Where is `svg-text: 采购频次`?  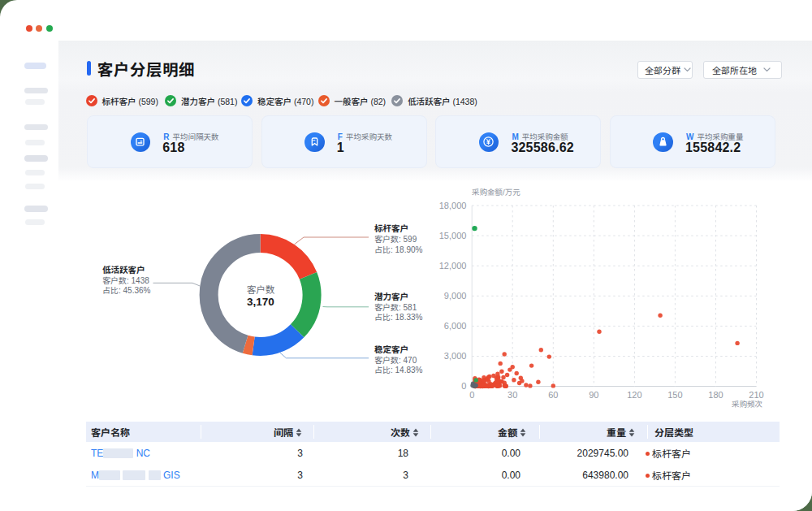
svg-text: 采购频次 is located at coordinates (747, 405).